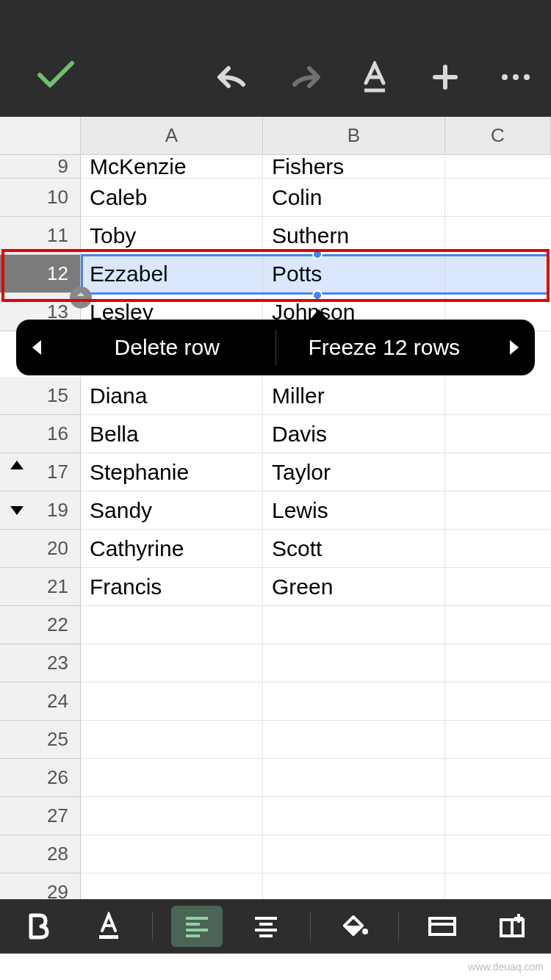 The width and height of the screenshot is (551, 980). What do you see at coordinates (40, 198) in the screenshot?
I see `row-header: 10` at bounding box center [40, 198].